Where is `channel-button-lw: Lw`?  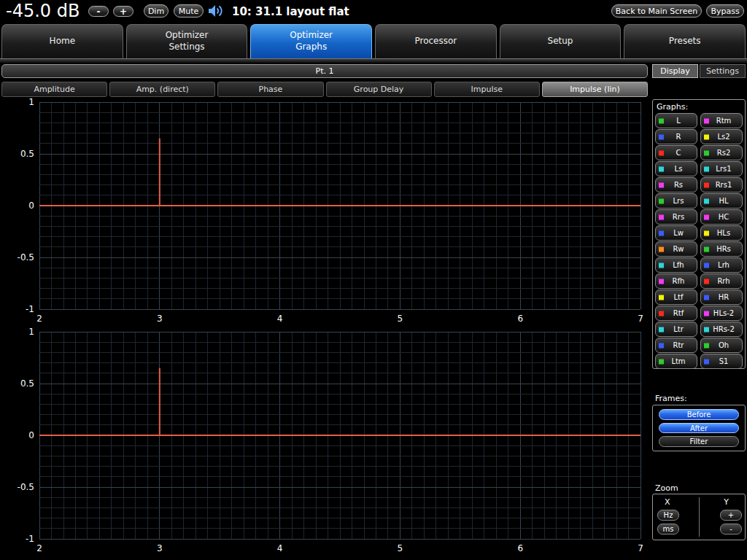
channel-button-lw: Lw is located at coordinates (676, 233).